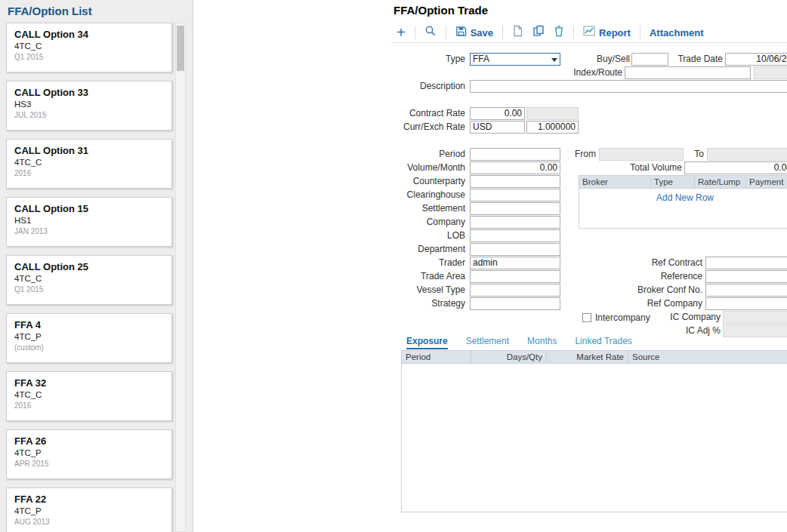 The image size is (787, 532). Describe the element at coordinates (559, 32) in the screenshot. I see `delete-icon` at that location.